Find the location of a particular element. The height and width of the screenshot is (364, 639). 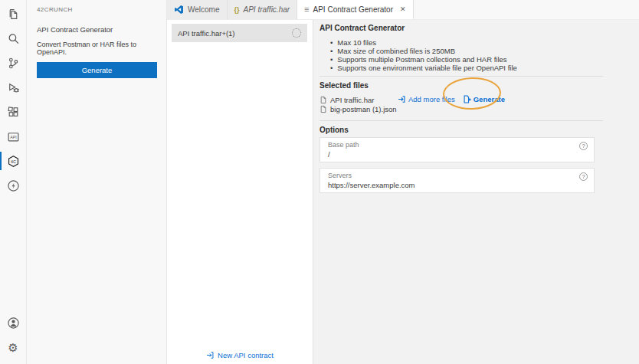

settings-gear-icon: ⚙ is located at coordinates (13, 347).